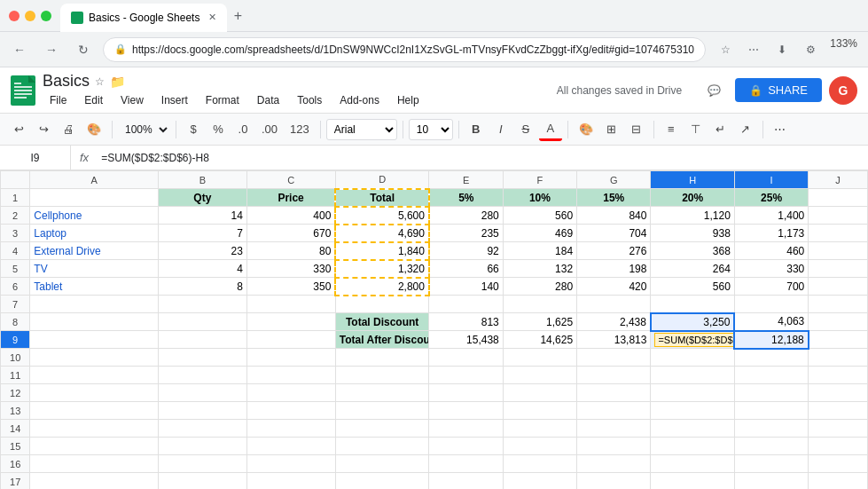 The image size is (868, 489). Describe the element at coordinates (94, 251) in the screenshot. I see `cell-A4: External Drive` at that location.